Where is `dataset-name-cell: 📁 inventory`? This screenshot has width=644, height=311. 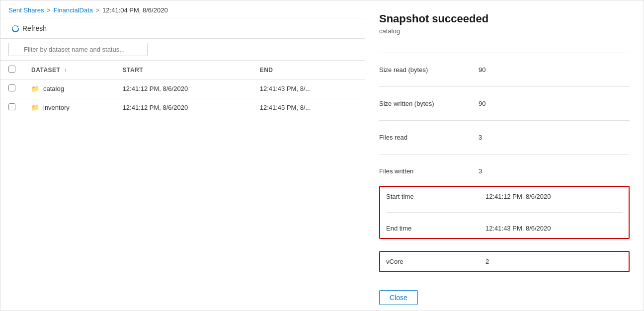 dataset-name-cell: 📁 inventory is located at coordinates (69, 108).